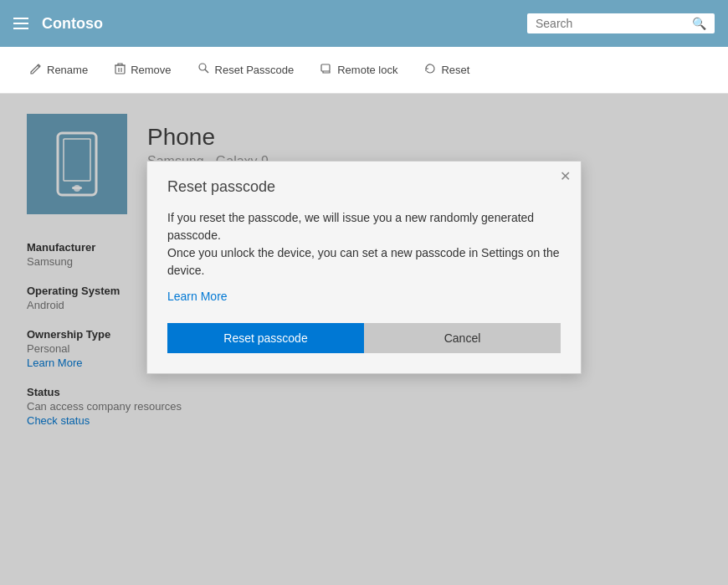 The image size is (728, 585). I want to click on reset-passcode-label: Reset Passcode, so click(254, 70).